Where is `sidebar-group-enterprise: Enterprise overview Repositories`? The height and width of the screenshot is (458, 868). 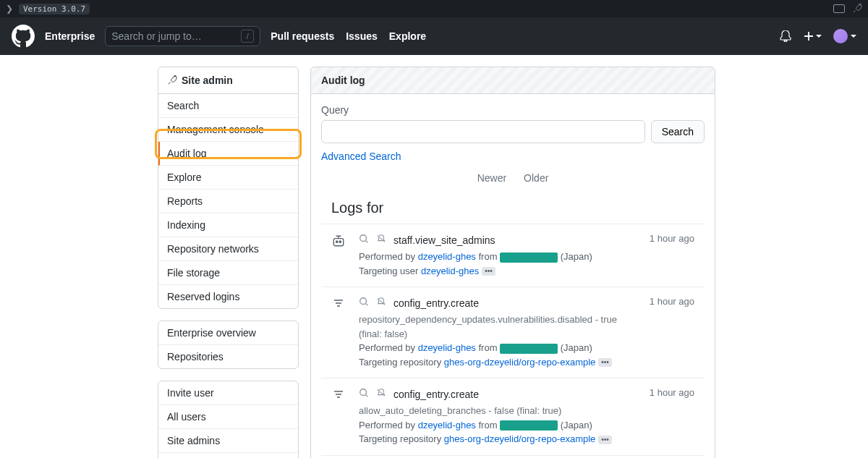
sidebar-group-enterprise: Enterprise overview Repositories is located at coordinates (229, 344).